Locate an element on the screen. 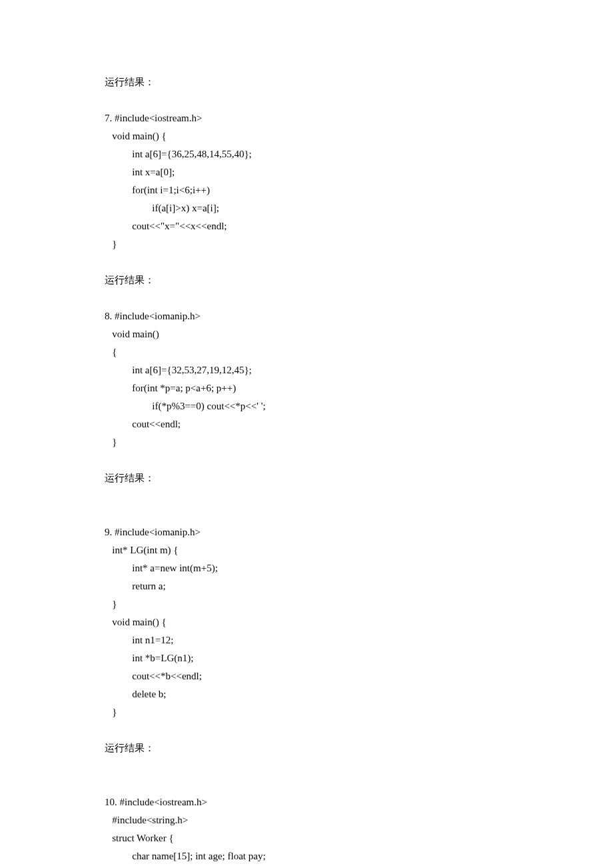 This screenshot has width=613, height=868. code-line: delete b; is located at coordinates (144, 694).